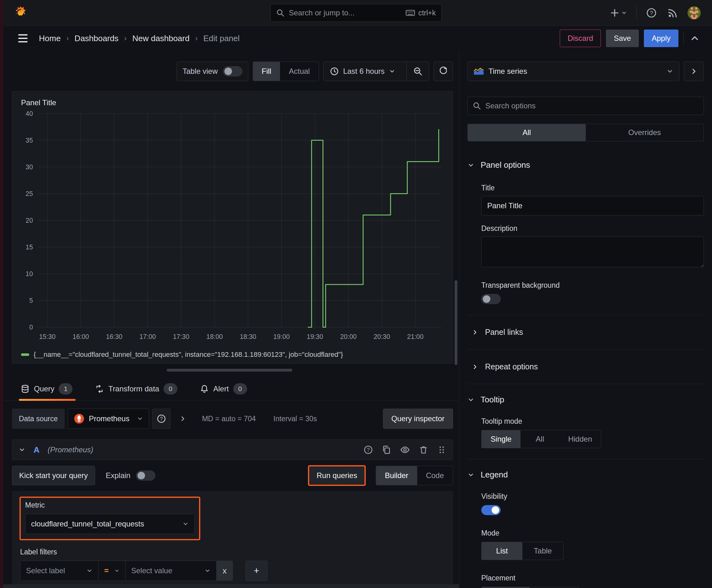  Describe the element at coordinates (543, 551) in the screenshot. I see `legend-table-option: Table` at that location.